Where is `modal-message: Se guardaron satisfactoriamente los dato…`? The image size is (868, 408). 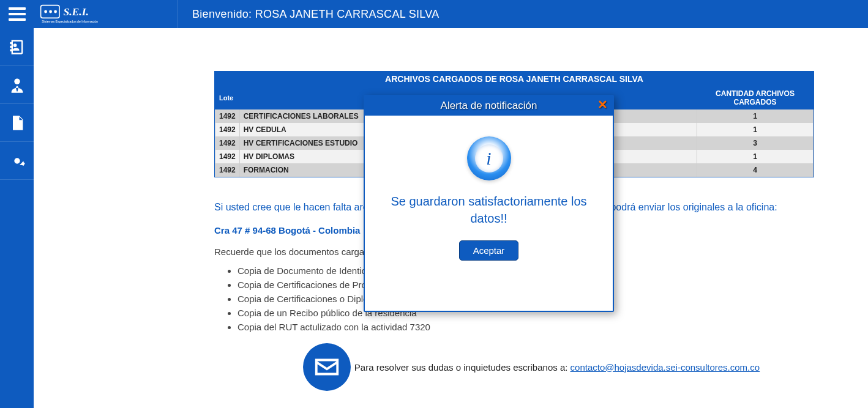
modal-message: Se guardaron satisfactoriamente los dato… is located at coordinates (488, 210).